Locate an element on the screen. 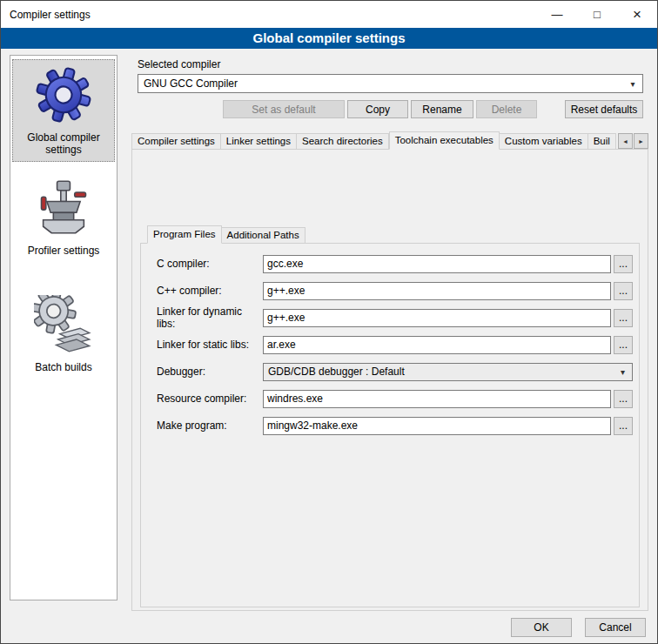 Image resolution: width=658 pixels, height=644 pixels. cpp-compiler-input is located at coordinates (437, 291).